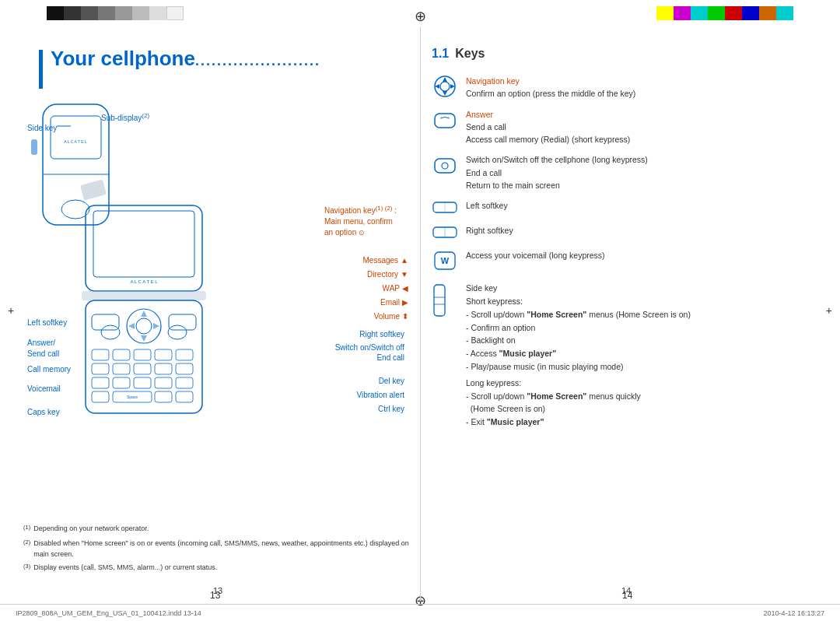 The image size is (840, 621). What do you see at coordinates (215, 595) in the screenshot?
I see `pg-13: 13` at bounding box center [215, 595].